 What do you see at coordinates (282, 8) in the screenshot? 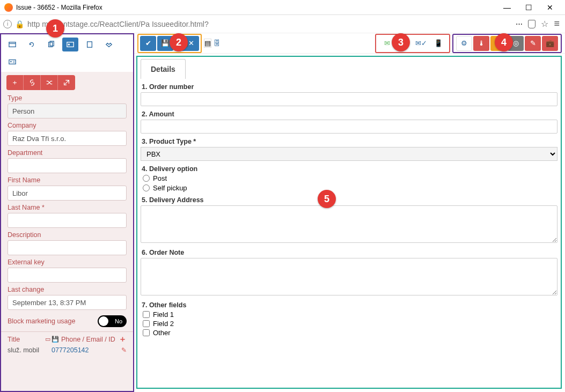
I see `window-titlebar: Issue - 36652 - Mozilla Firefox — ☐ ✕` at bounding box center [282, 8].